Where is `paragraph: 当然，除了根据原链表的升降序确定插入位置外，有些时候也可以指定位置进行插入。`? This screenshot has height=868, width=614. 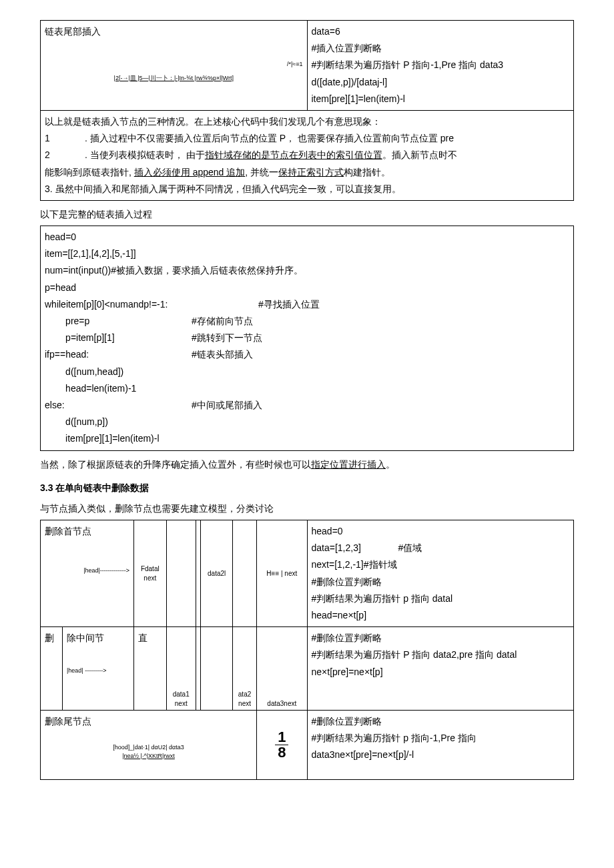 paragraph: 当然，除了根据原链表的升降序确定插入位置外，有些时候也可以指定位置进行插入。 is located at coordinates (307, 464).